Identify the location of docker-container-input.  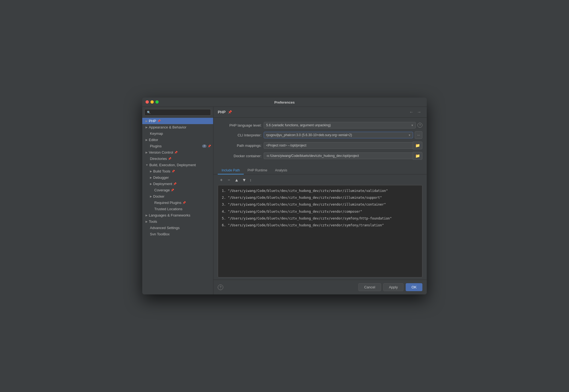
(338, 156).